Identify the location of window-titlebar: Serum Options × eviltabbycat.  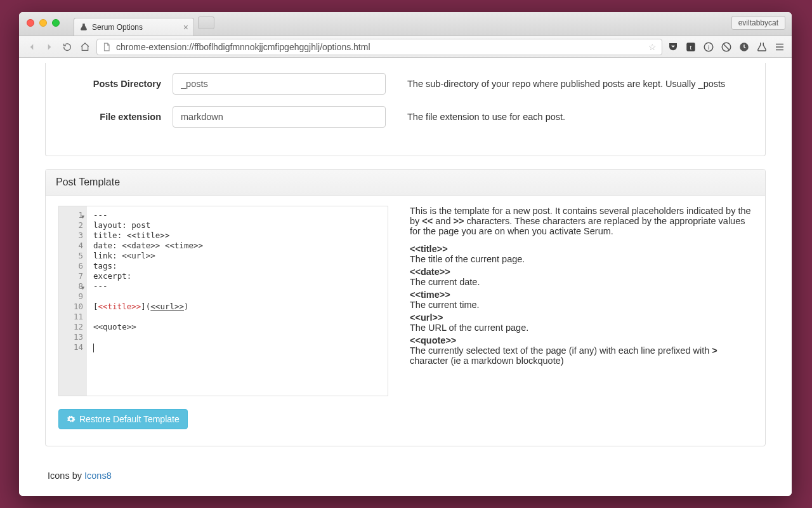
(405, 24).